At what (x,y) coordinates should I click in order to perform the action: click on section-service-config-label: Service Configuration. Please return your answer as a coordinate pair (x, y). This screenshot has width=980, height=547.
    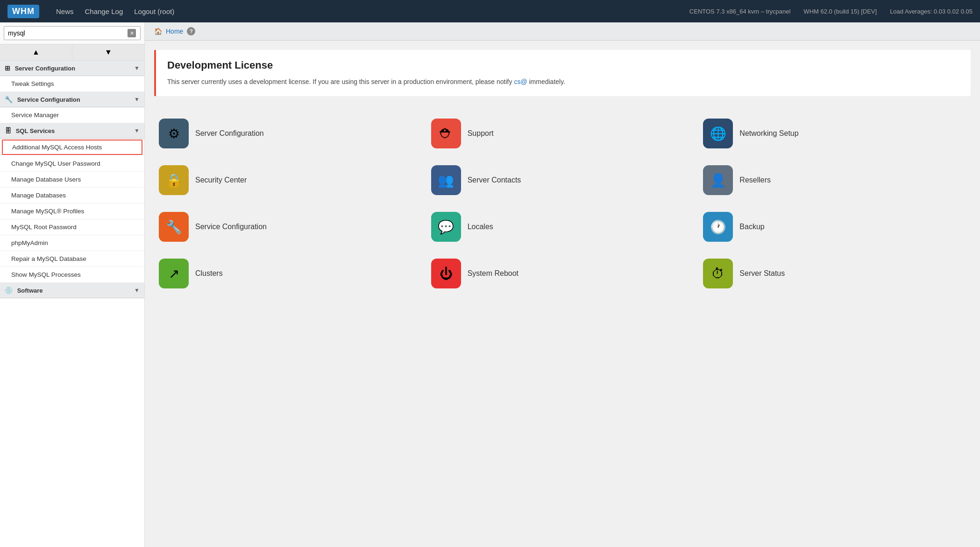
    Looking at the image, I should click on (49, 100).